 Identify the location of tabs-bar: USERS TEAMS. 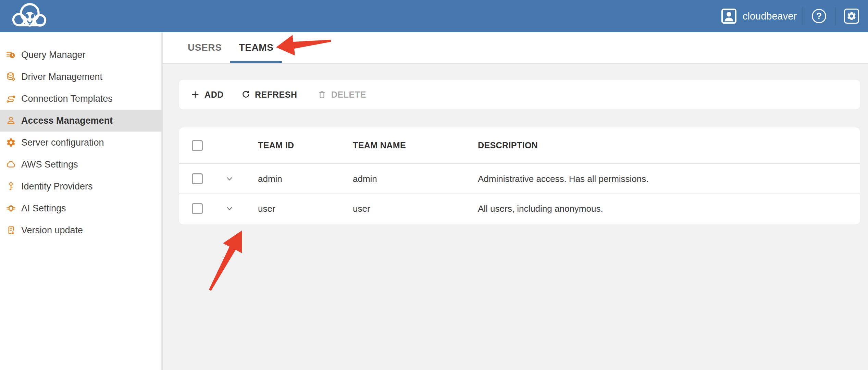
(515, 48).